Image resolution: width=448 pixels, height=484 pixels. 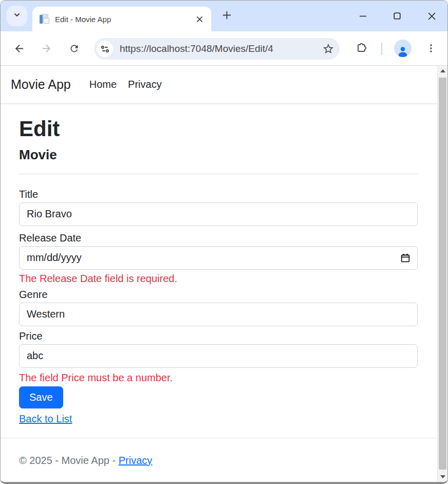 What do you see at coordinates (20, 48) in the screenshot?
I see `arrow-left-icon` at bounding box center [20, 48].